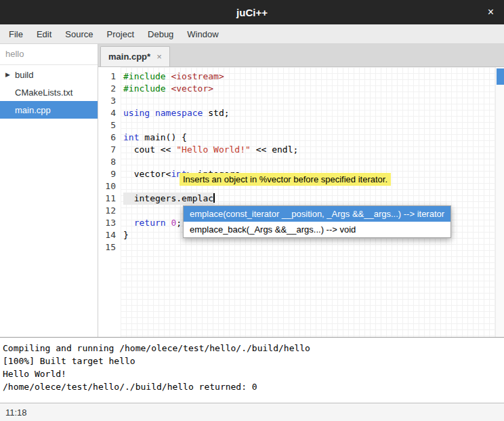  I want to click on autocomplete-popup: emplace(const_iterator __position, _Args…, so click(317, 222).